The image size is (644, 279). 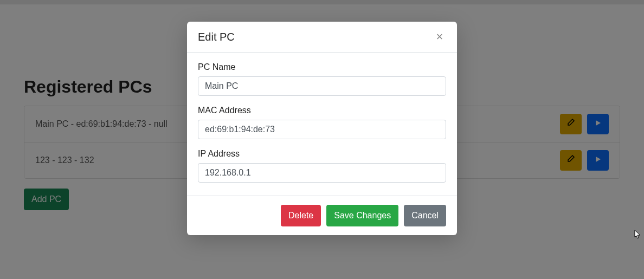 What do you see at coordinates (322, 37) in the screenshot?
I see `modal-header: Edit PC ×` at bounding box center [322, 37].